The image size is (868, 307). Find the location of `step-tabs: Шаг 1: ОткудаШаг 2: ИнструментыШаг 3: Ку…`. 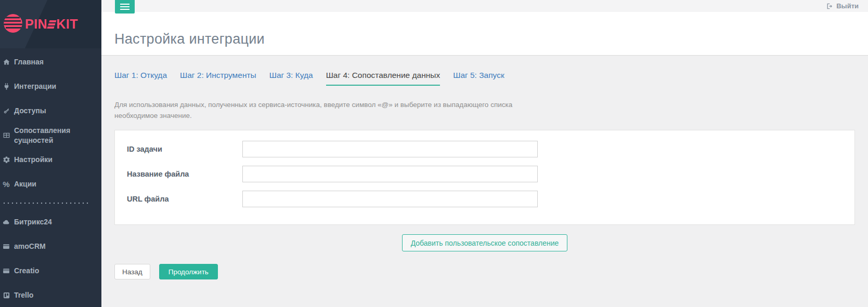

step-tabs: Шаг 1: ОткудаШаг 2: ИнструментыШаг 3: Ку… is located at coordinates (485, 78).